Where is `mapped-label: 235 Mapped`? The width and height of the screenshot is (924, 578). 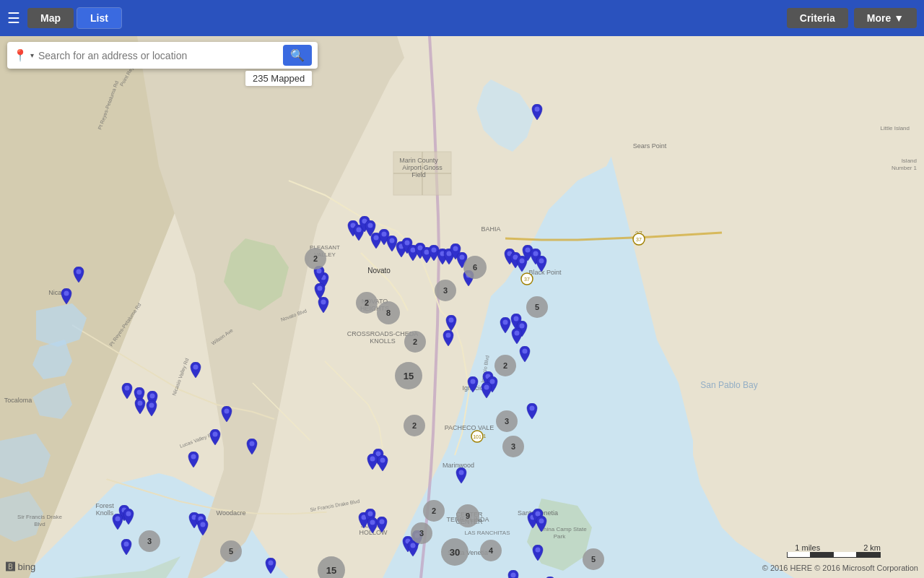 mapped-label: 235 Mapped is located at coordinates (279, 78).